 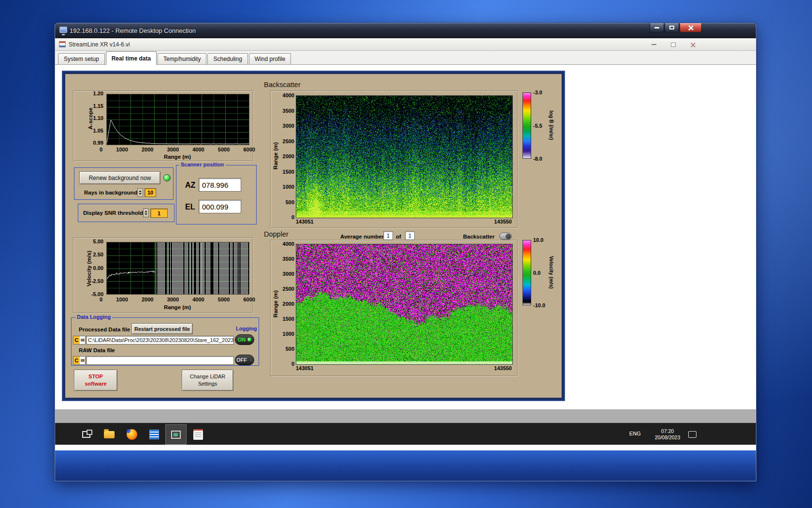 What do you see at coordinates (96, 380) in the screenshot?
I see `stop-software-button: STOP software` at bounding box center [96, 380].